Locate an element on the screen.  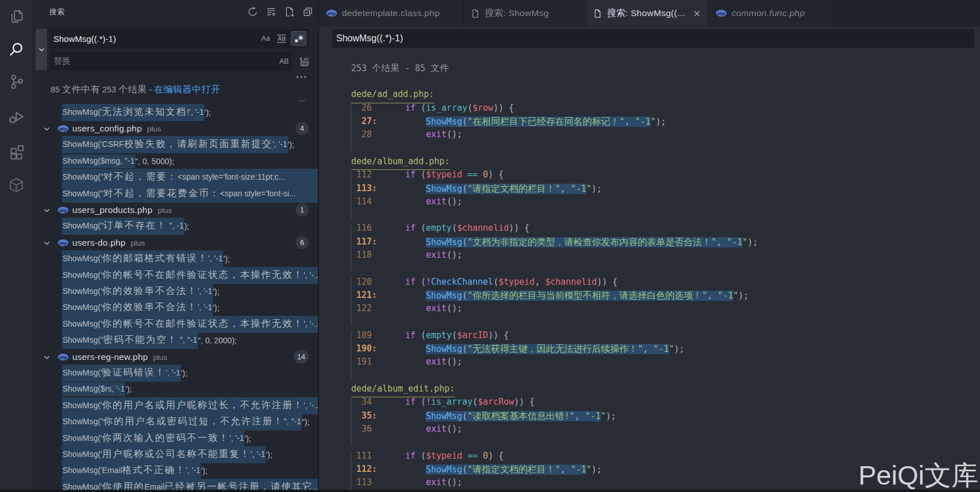
activity-bar is located at coordinates (16, 246).